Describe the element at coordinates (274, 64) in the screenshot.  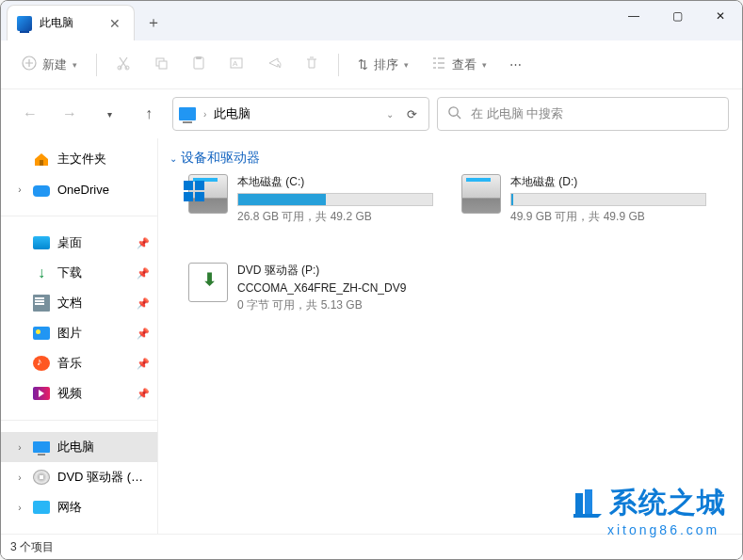
I see `share-button` at that location.